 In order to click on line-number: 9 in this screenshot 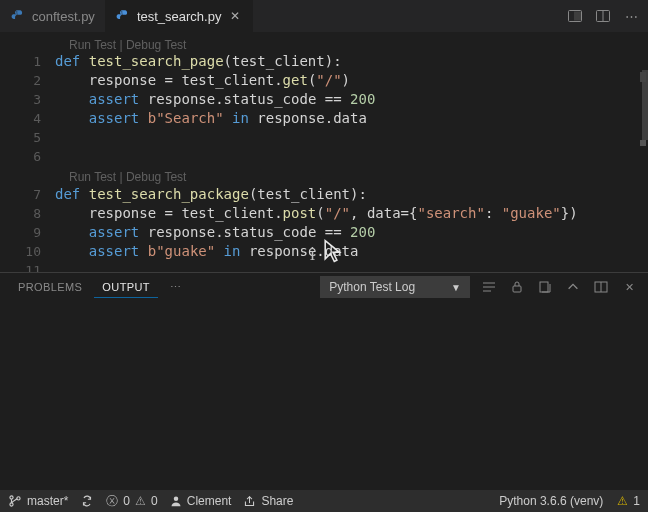, I will do `click(28, 232)`.